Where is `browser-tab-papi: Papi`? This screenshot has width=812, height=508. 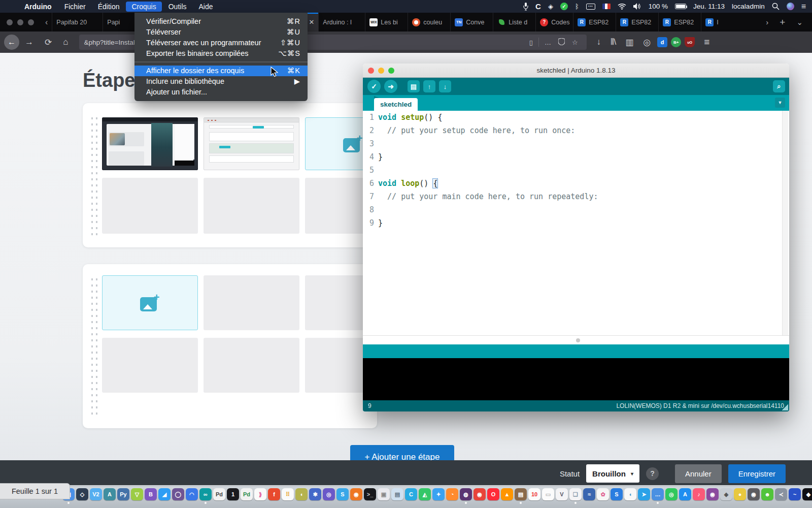
browser-tab-papi: Papi is located at coordinates (114, 22).